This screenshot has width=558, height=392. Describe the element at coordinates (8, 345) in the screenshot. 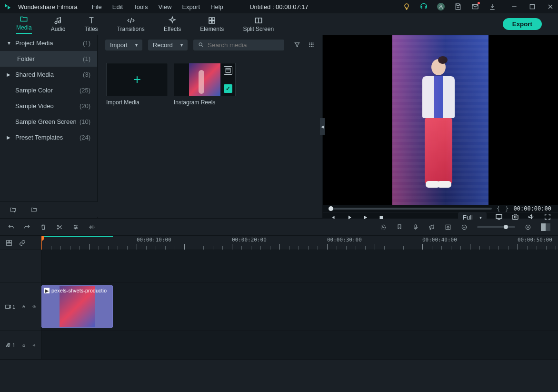

I see `audio-track-icon` at that location.